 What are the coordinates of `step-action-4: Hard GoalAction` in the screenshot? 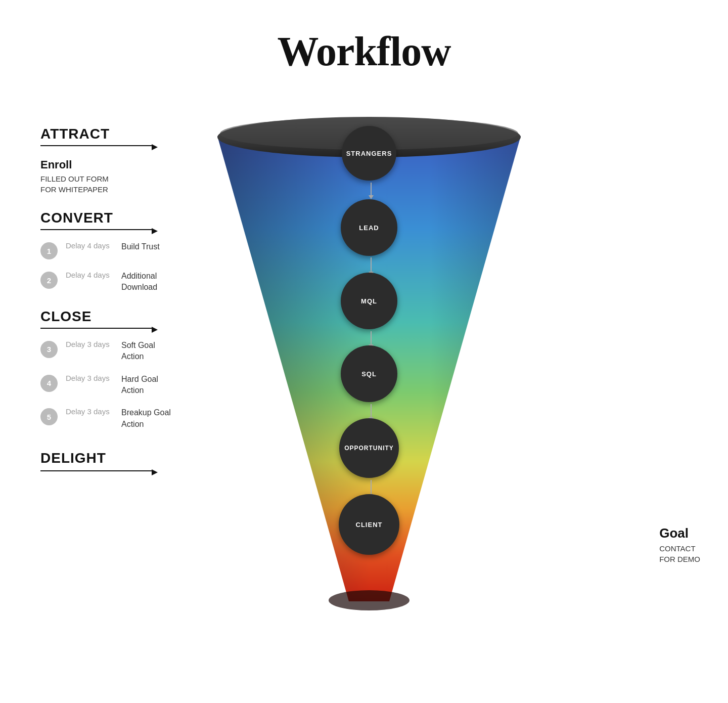 It's located at (140, 385).